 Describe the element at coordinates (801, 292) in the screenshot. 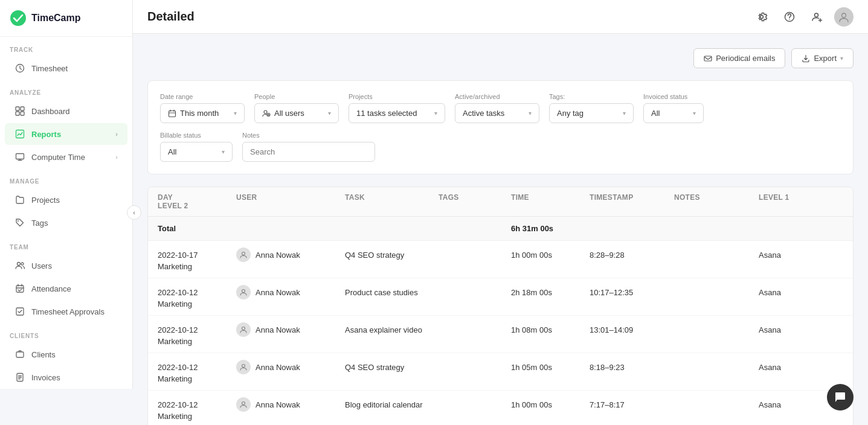

I see `level1-cell: Asana` at that location.